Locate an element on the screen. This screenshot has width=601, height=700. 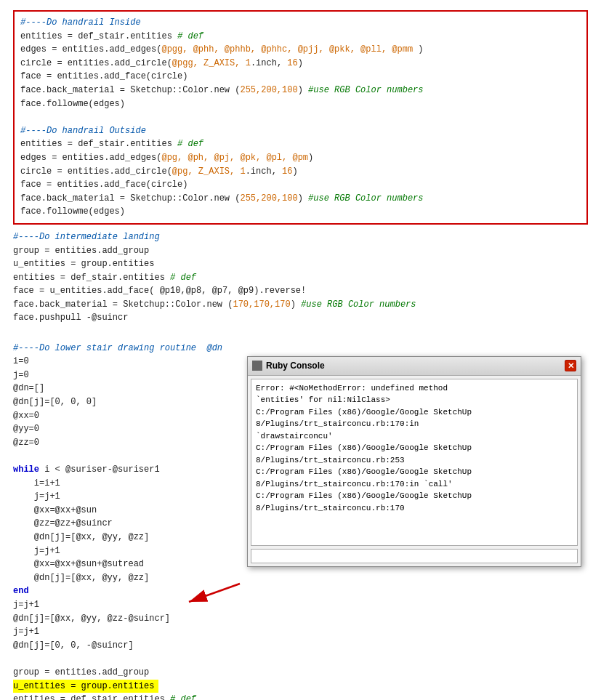
code-line: edges = entities.add_edges(@pg, @ph, @pj… is located at coordinates (301, 158).